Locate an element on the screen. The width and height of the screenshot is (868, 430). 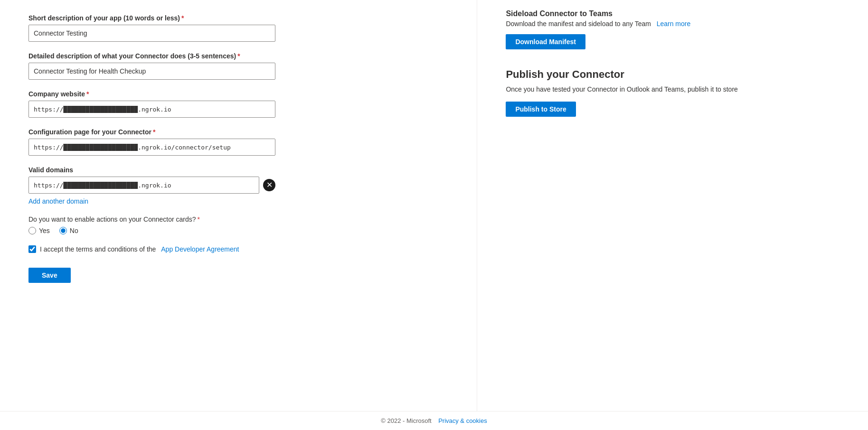
config-page-required: * is located at coordinates (154, 132).